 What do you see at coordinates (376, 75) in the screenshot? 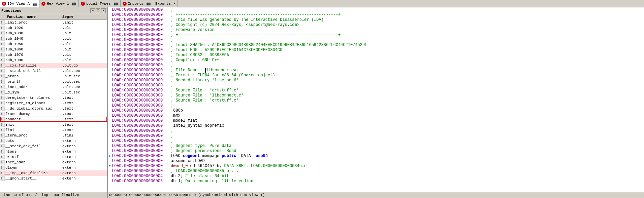
I see `ida-line: LOAD:0000000000000000 ; Format : ELF64 f…` at bounding box center [376, 75].